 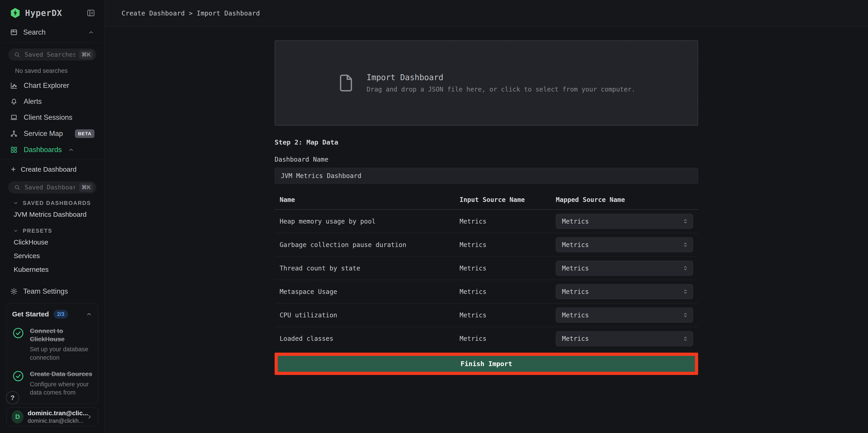 I want to click on app-title: HyperDX, so click(x=43, y=13).